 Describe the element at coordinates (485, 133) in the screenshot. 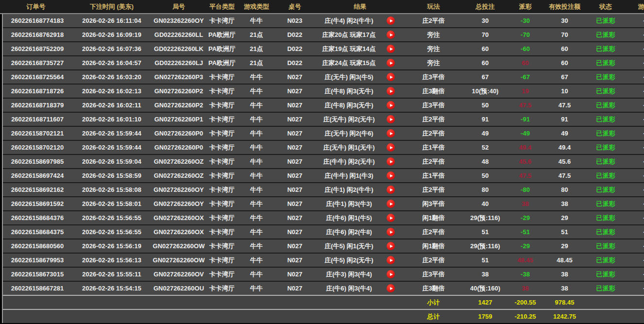

I see `cell-total-bet: 49` at that location.